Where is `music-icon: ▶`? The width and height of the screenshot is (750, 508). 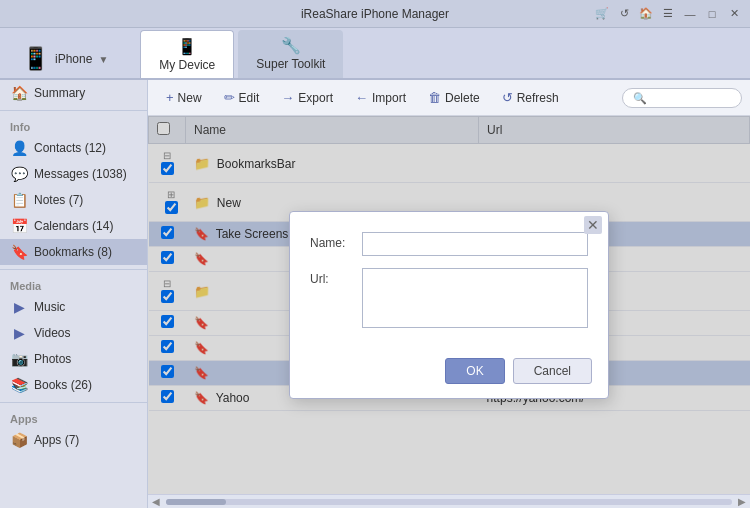
music-icon: ▶ is located at coordinates (19, 307).